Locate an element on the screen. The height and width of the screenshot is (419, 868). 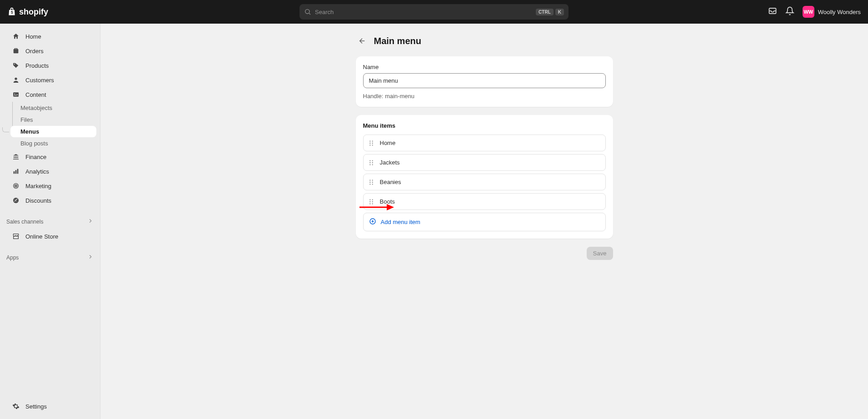
sidebar-item-label: Content is located at coordinates (36, 95).